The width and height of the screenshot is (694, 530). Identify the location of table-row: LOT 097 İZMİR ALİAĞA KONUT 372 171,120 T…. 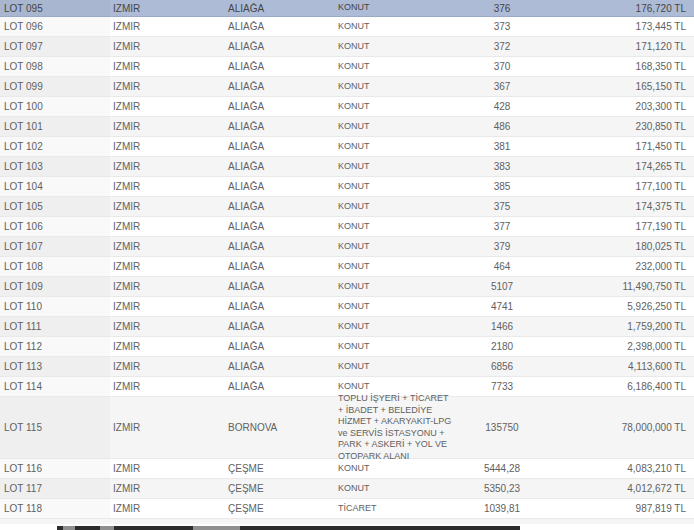
(347, 47).